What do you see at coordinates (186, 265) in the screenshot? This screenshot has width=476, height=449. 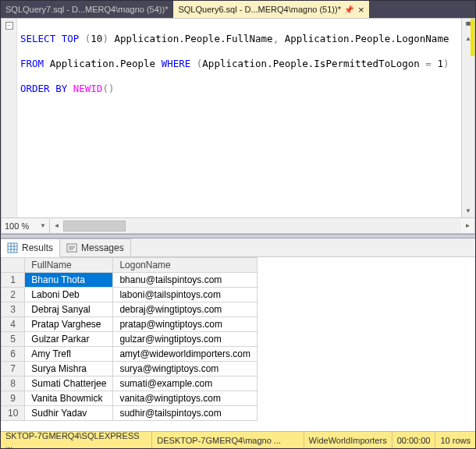 I see `col-logonname: LogonName` at bounding box center [186, 265].